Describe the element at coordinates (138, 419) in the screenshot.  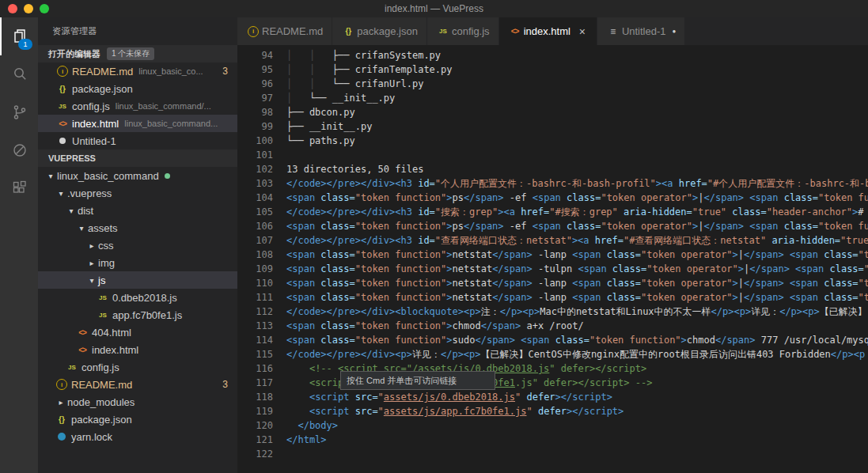
I see `tree-item-package-json: {}package.json` at that location.